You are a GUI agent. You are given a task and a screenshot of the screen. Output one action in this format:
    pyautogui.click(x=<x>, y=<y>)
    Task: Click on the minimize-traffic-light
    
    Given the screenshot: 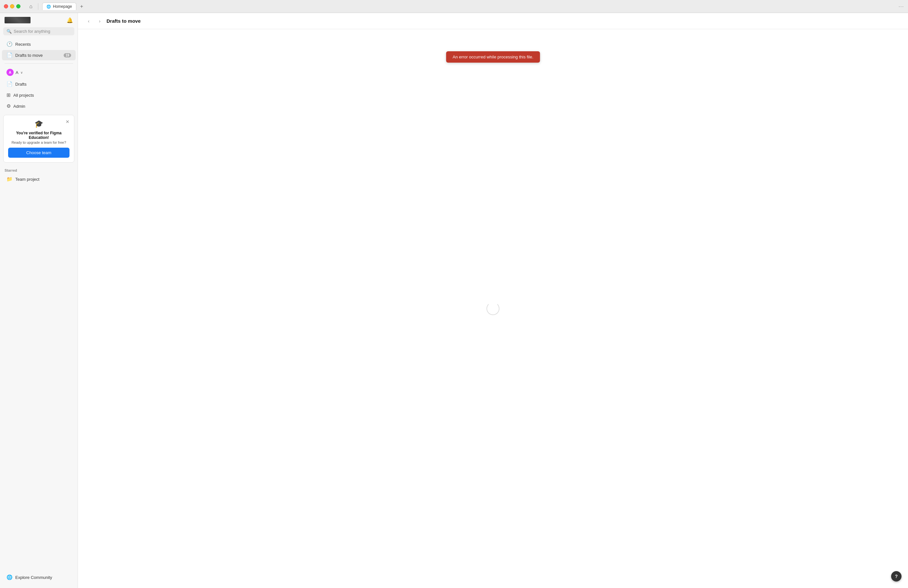 What is the action you would take?
    pyautogui.click(x=12, y=6)
    